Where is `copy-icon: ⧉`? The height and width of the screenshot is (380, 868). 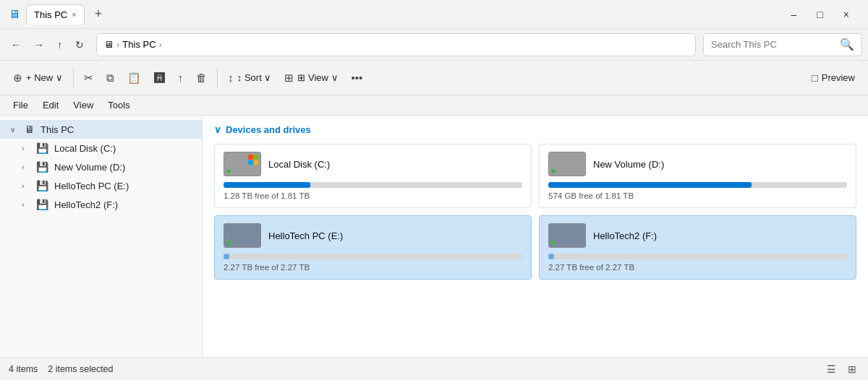
copy-icon: ⧉ is located at coordinates (110, 78).